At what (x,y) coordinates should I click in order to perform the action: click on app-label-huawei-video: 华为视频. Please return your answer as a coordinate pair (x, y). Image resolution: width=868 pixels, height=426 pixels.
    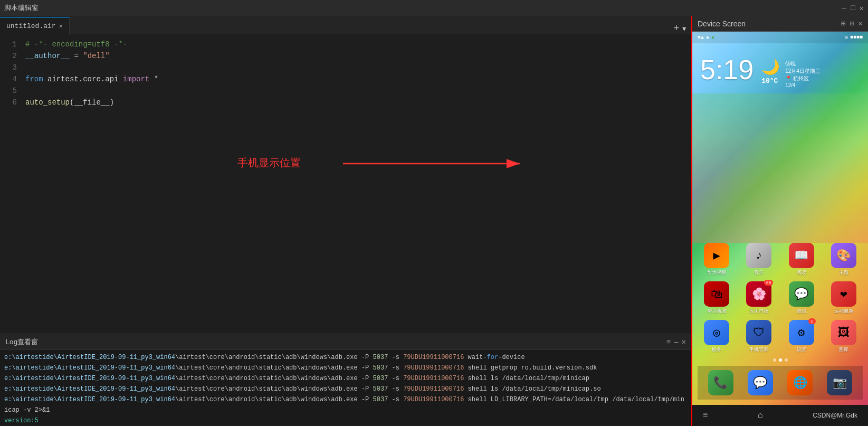
    Looking at the image, I should click on (717, 272).